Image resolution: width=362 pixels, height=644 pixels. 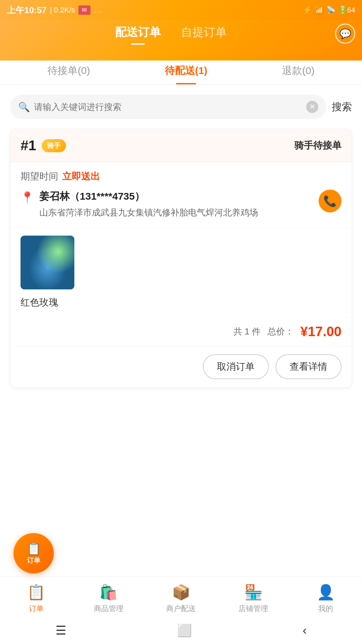 What do you see at coordinates (330, 201) in the screenshot?
I see `phone-button: 📞` at bounding box center [330, 201].